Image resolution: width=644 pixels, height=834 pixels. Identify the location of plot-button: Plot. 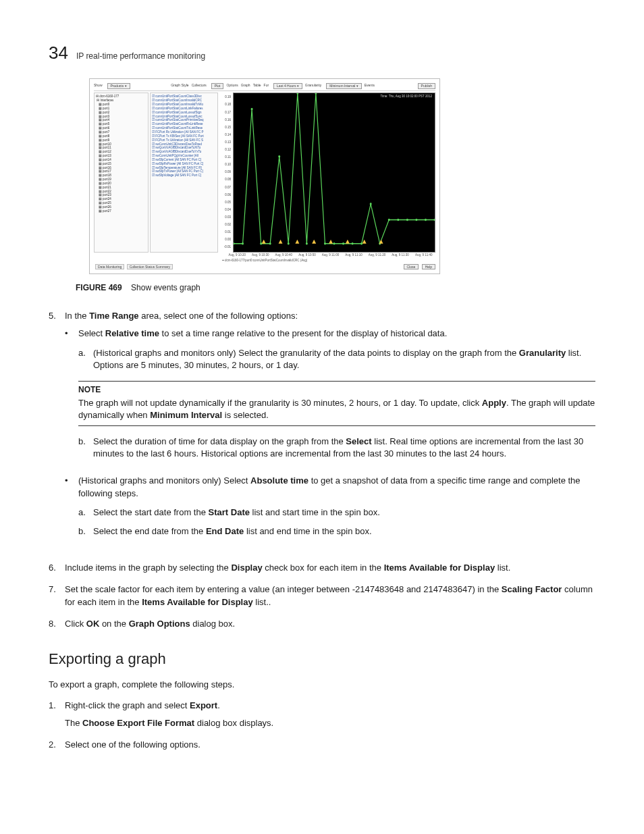
(217, 86).